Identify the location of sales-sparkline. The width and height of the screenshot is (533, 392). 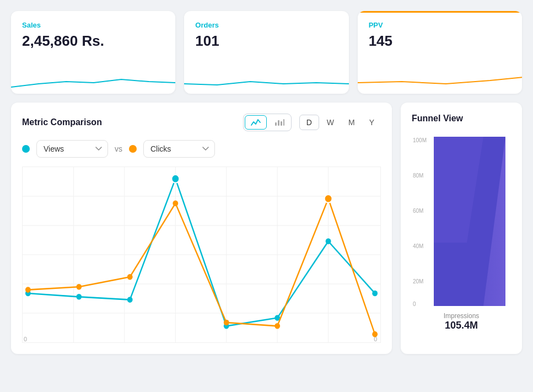
(93, 80).